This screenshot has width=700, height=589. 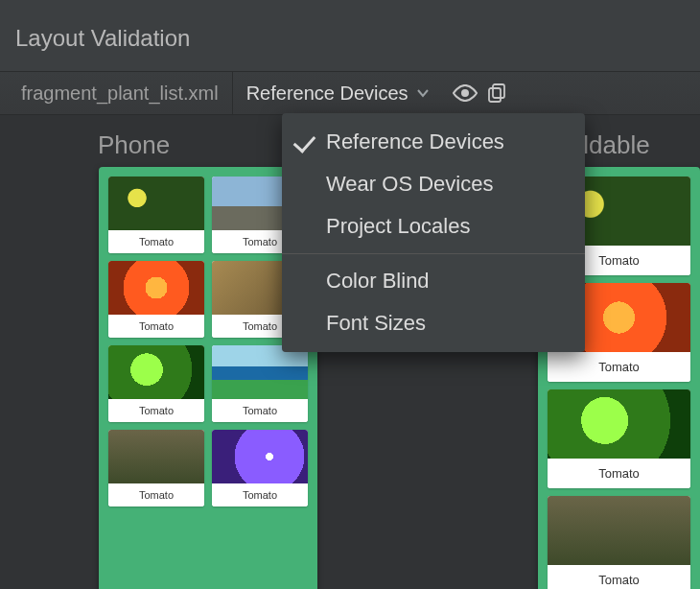 What do you see at coordinates (328, 94) in the screenshot?
I see `device-set-dropdown-label: Reference Devices` at bounding box center [328, 94].